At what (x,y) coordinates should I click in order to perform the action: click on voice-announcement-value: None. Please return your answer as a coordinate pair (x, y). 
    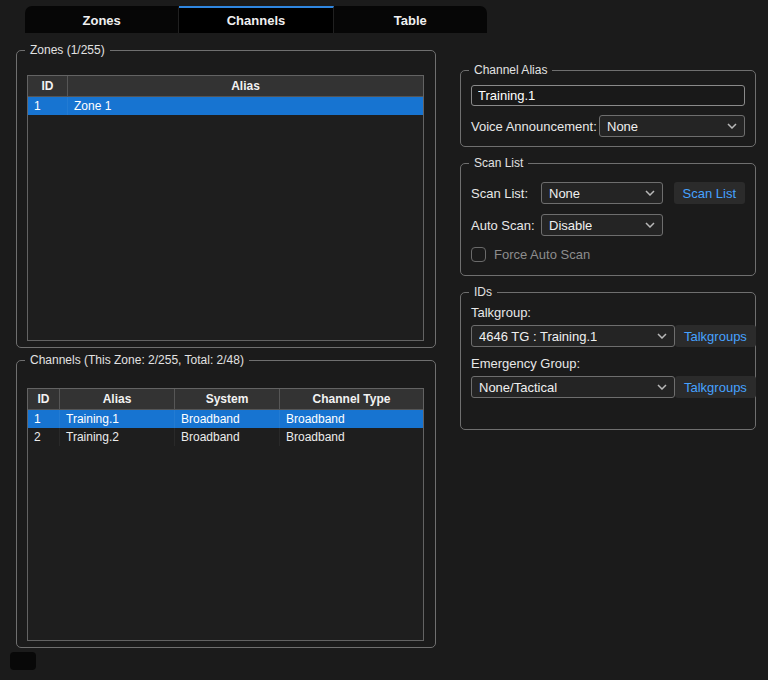
    Looking at the image, I should click on (622, 126).